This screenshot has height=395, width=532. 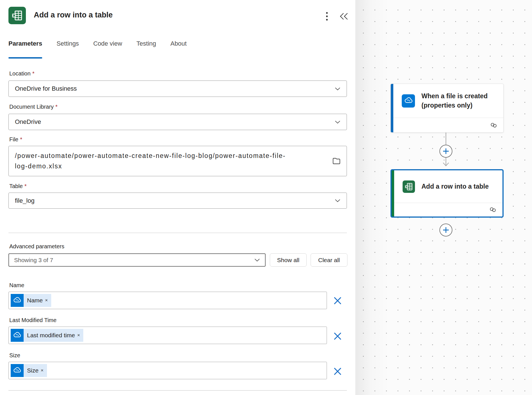 What do you see at coordinates (22, 74) in the screenshot?
I see `location-label: Location*` at bounding box center [22, 74].